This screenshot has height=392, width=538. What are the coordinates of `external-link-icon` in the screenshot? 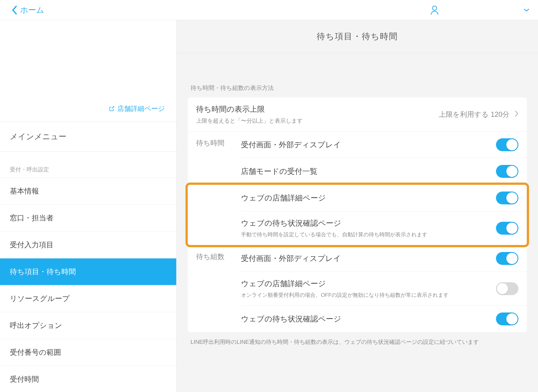 It's located at (112, 109).